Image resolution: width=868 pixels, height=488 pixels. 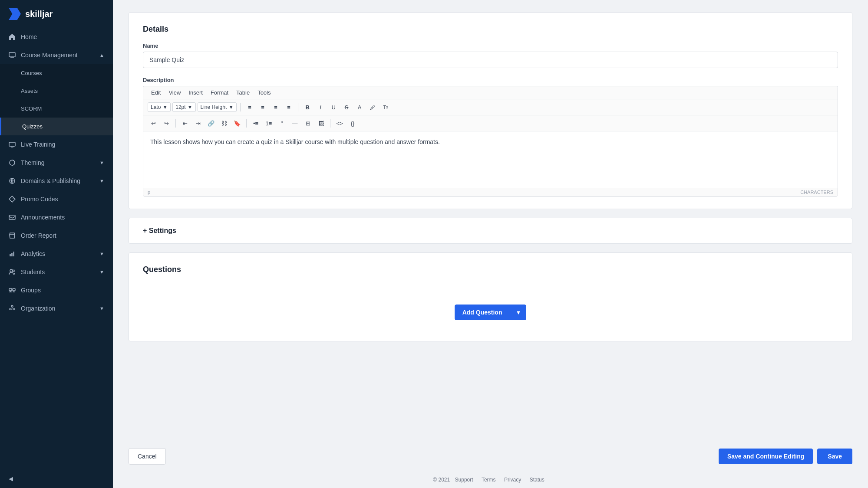 What do you see at coordinates (12, 236) in the screenshot?
I see `order-icon` at bounding box center [12, 236].